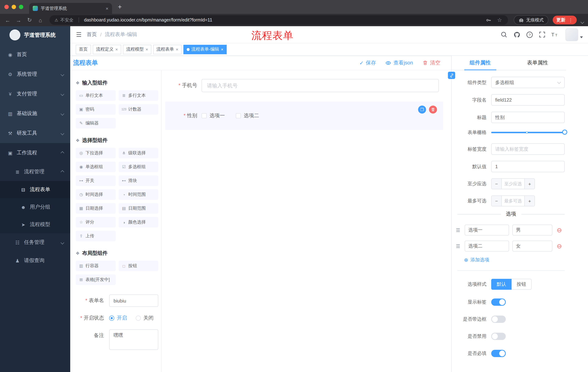 The image size is (588, 372). Describe the element at coordinates (35, 242) in the screenshot. I see `sidebar-item-task-management: ☷ 任务管理` at that location.